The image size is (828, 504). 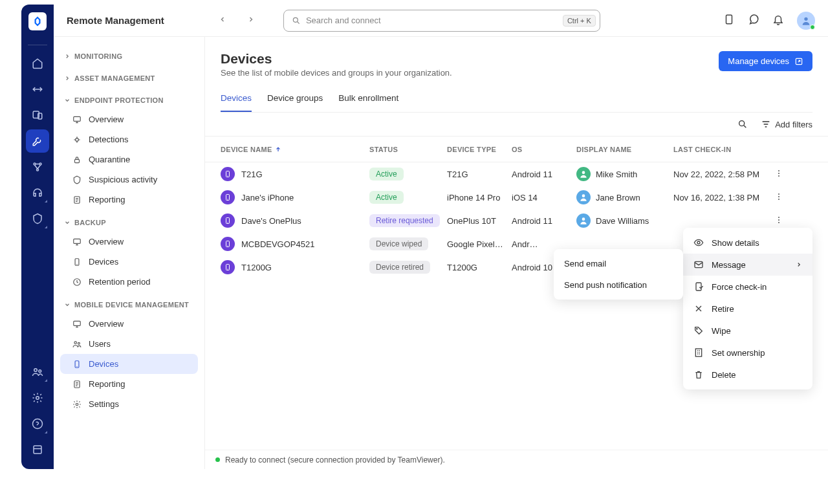 What do you see at coordinates (77, 180) in the screenshot?
I see `shield-icon` at bounding box center [77, 180].